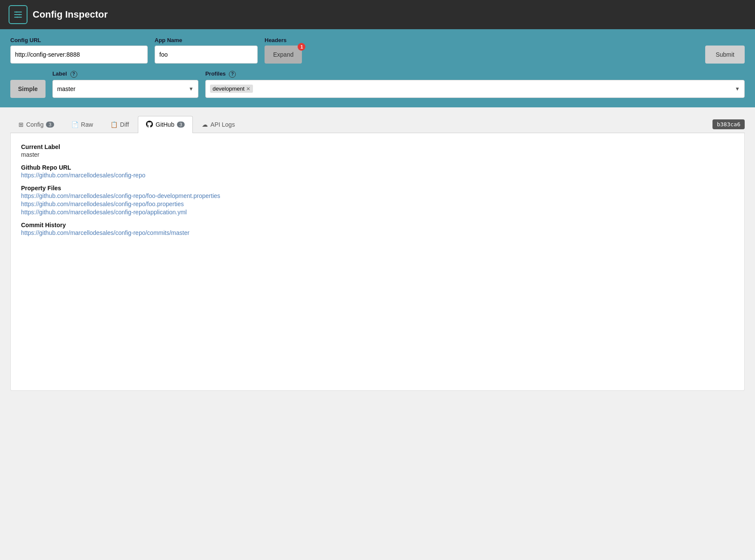 Image resolution: width=755 pixels, height=560 pixels. What do you see at coordinates (301, 47) in the screenshot?
I see `headers-badge: 1` at bounding box center [301, 47].